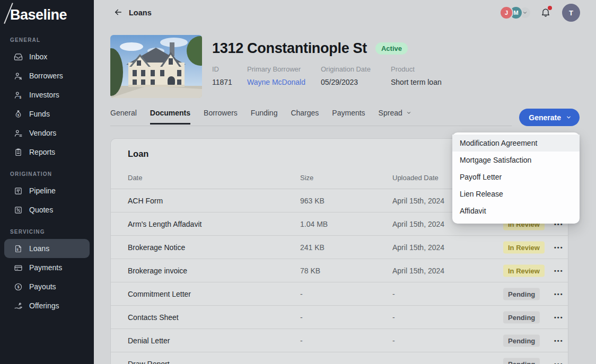 This screenshot has height=364, width=596. I want to click on funds-icon: $, so click(18, 114).